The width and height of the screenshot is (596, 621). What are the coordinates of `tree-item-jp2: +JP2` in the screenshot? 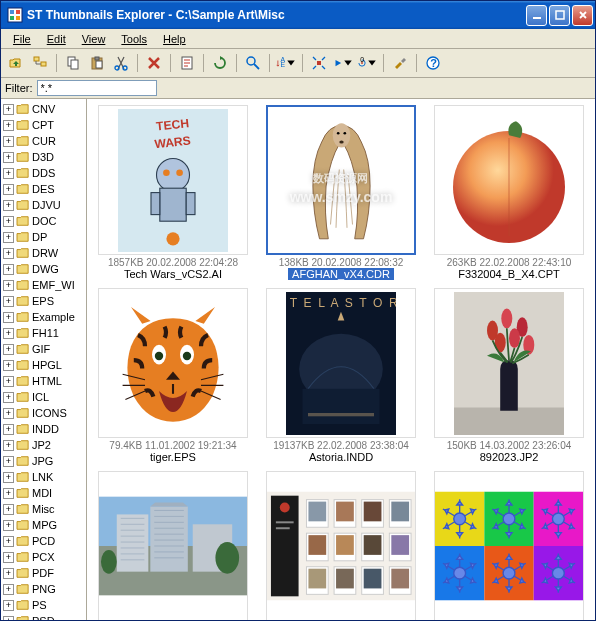 It's located at (44, 445).